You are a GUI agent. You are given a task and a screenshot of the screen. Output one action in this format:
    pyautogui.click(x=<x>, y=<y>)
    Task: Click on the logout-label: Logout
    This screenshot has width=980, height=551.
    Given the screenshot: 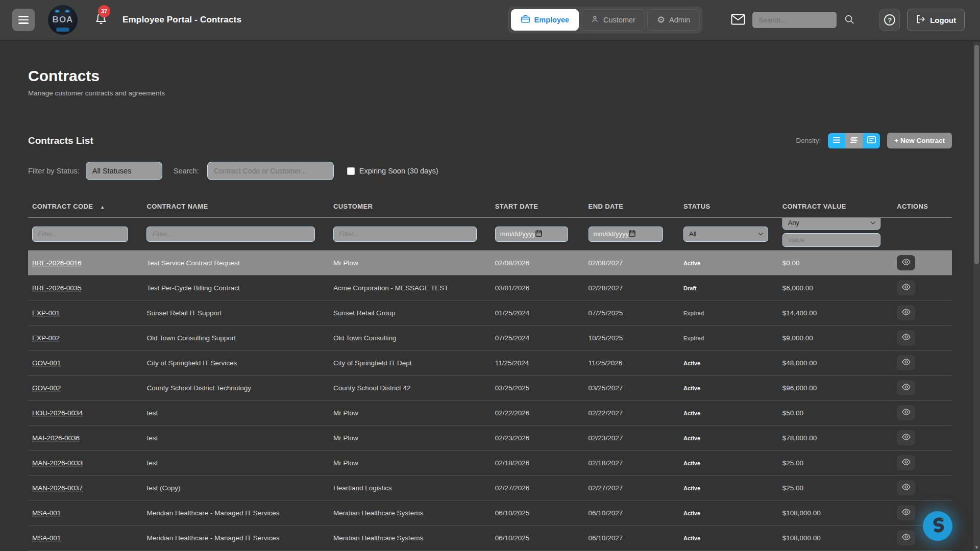 What is the action you would take?
    pyautogui.click(x=943, y=20)
    